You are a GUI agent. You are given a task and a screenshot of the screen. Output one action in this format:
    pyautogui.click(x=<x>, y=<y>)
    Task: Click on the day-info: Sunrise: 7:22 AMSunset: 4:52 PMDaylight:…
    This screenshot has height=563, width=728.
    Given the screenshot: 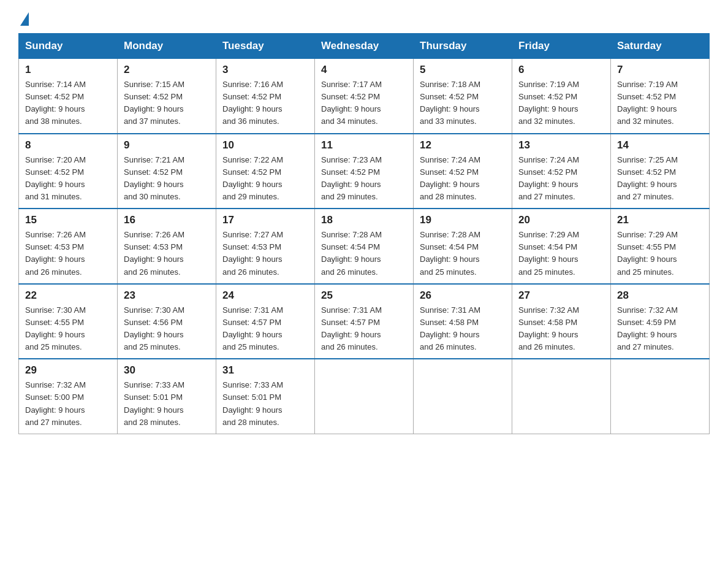 What is the action you would take?
    pyautogui.click(x=252, y=178)
    